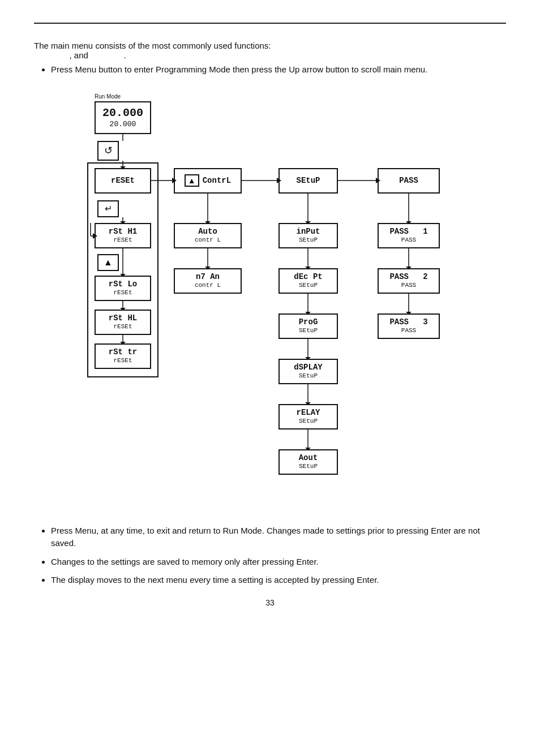 Image resolution: width=540 pixels, height=756 pixels. What do you see at coordinates (123, 323) in the screenshot?
I see `rst-hl-box: rSt HL rESEt` at bounding box center [123, 323].